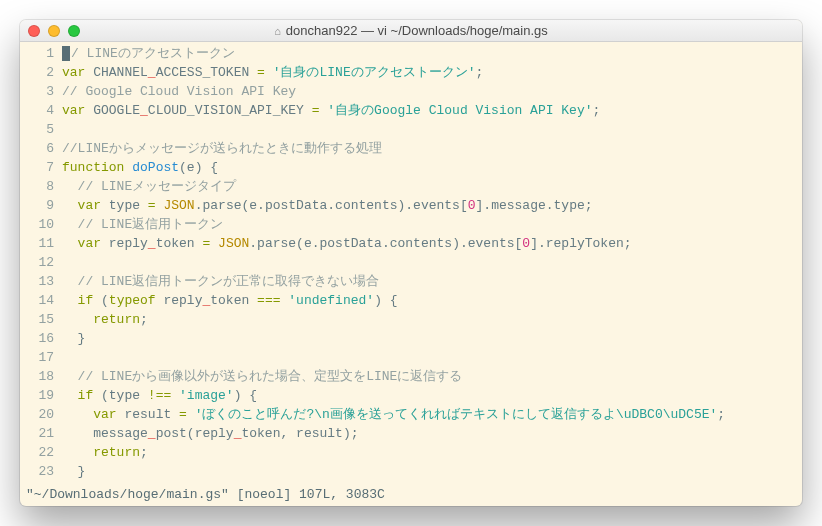 This screenshot has width=822, height=526. Describe the element at coordinates (93, 168) in the screenshot. I see `code-token: function` at that location.